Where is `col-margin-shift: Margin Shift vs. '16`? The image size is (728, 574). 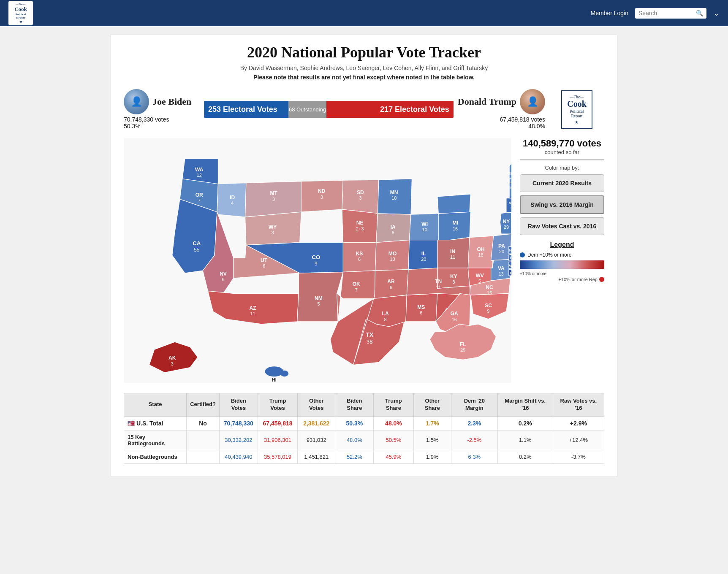 col-margin-shift: Margin Shift vs. '16 is located at coordinates (525, 404).